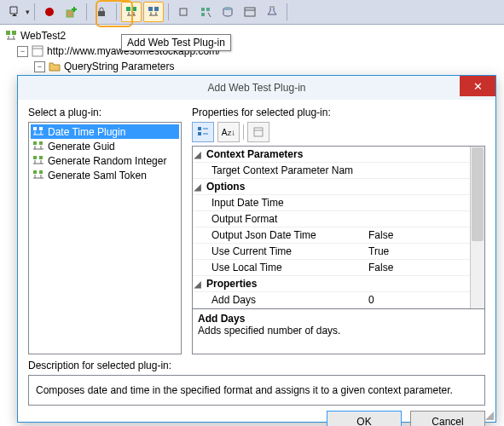 This screenshot has width=504, height=426. I want to click on property-value: 0, so click(418, 300).